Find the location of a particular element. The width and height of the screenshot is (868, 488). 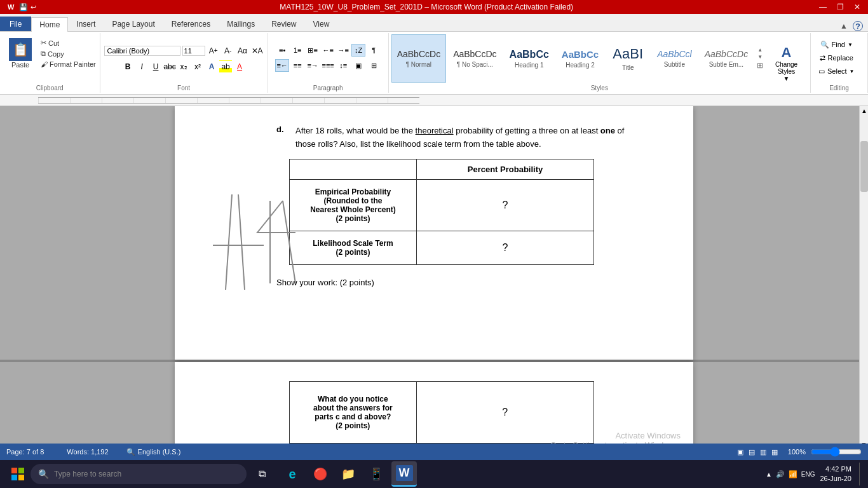

replace-button: ⇄ Replace is located at coordinates (836, 58).